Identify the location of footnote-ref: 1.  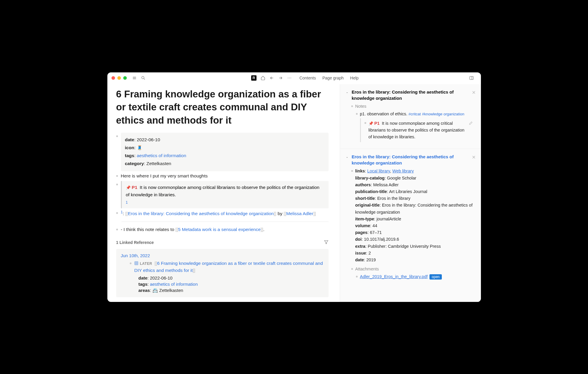
(225, 202).